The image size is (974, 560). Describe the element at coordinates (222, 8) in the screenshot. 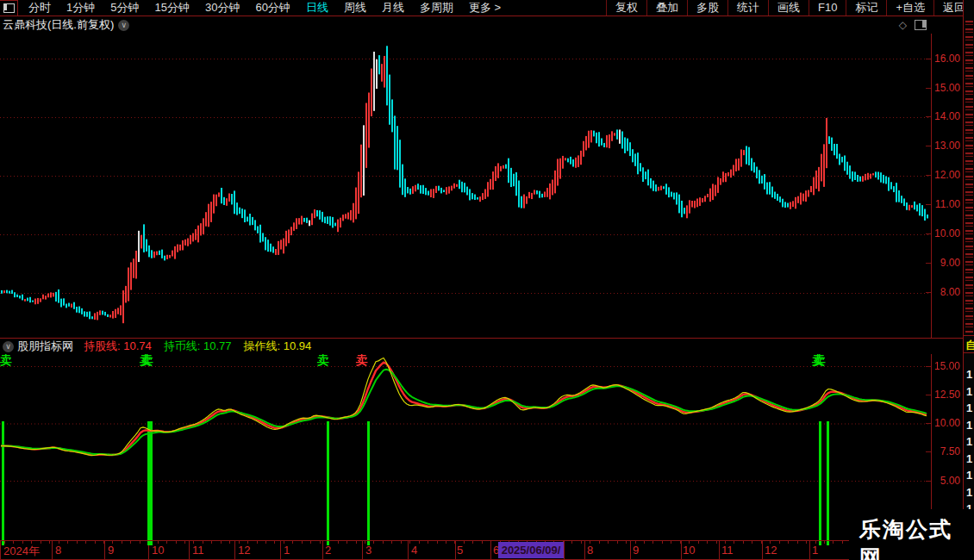

I see `period-tab: 30分钟` at that location.